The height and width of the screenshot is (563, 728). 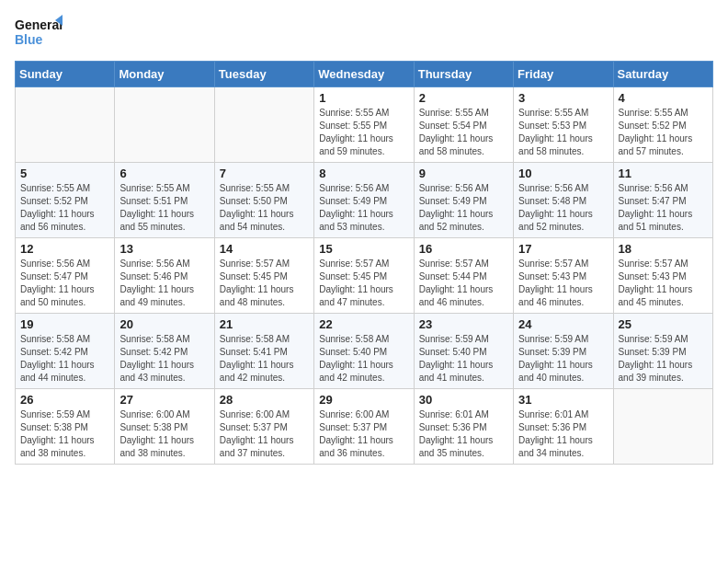 I want to click on calendar-cell: 13Sunrise: 5:56 AMSunset: 5:46 PMDayligh…, so click(x=165, y=276).